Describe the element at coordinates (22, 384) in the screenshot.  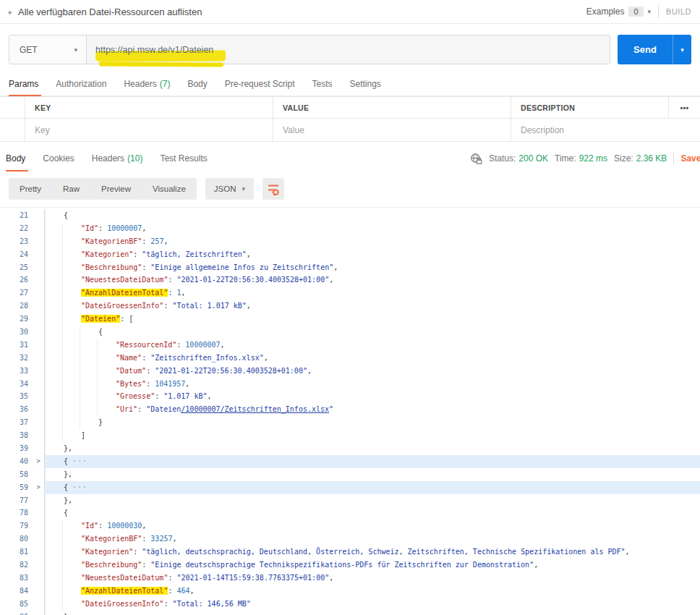
I see `line-gutter: 34` at that location.